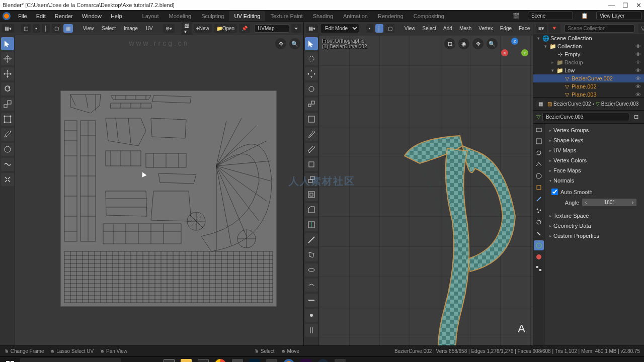  What do you see at coordinates (70, 360) in the screenshot?
I see `taskbar-search` at bounding box center [70, 360].